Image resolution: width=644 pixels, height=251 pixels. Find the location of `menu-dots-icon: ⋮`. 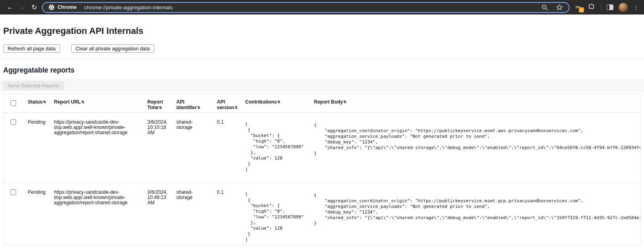

menu-dots-icon: ⋮ is located at coordinates (636, 7).